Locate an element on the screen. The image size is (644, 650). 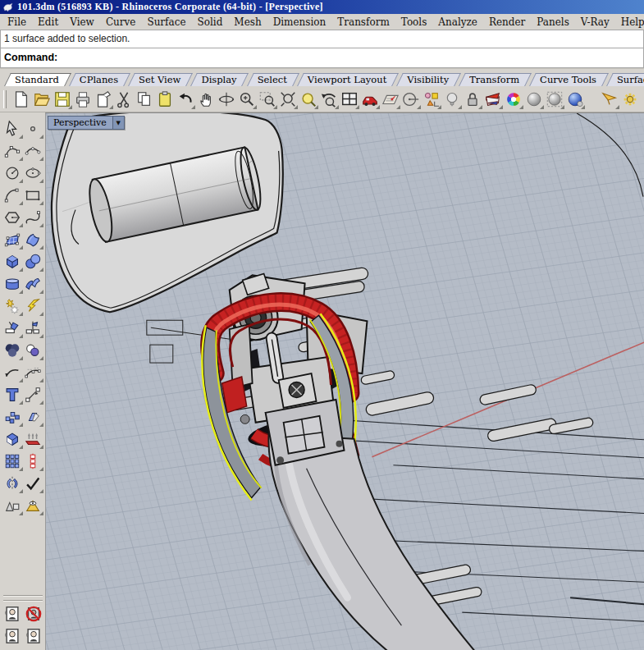
array-surface-icon is located at coordinates (33, 439).